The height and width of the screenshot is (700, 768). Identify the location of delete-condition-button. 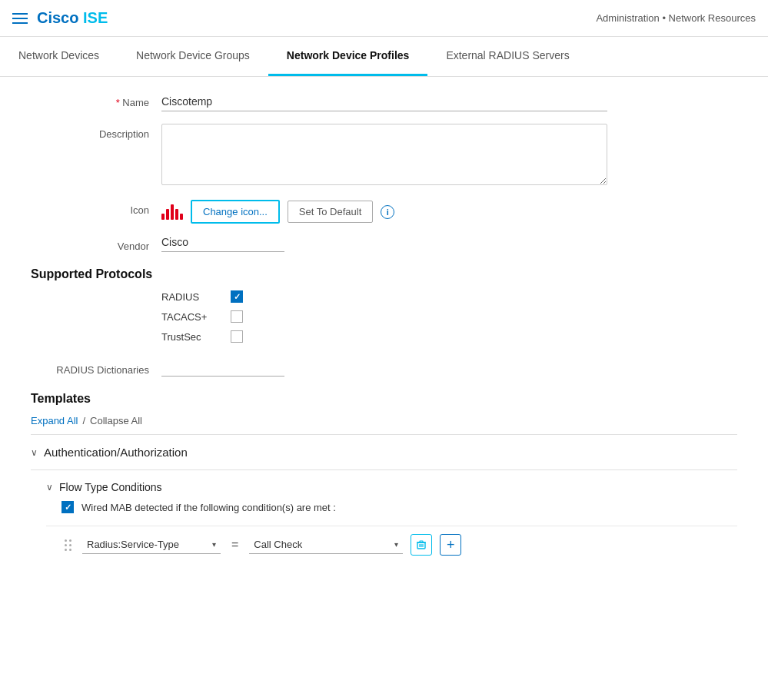
(421, 545).